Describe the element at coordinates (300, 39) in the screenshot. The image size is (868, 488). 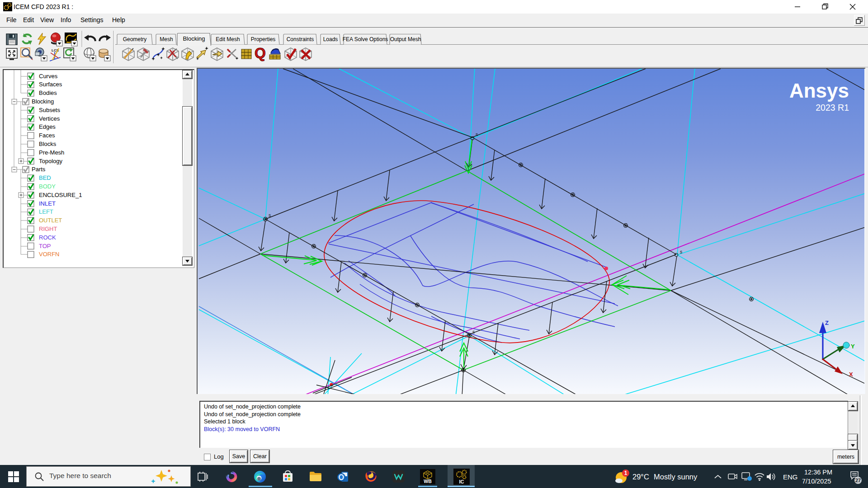
I see `svg-text: Constraints` at that location.